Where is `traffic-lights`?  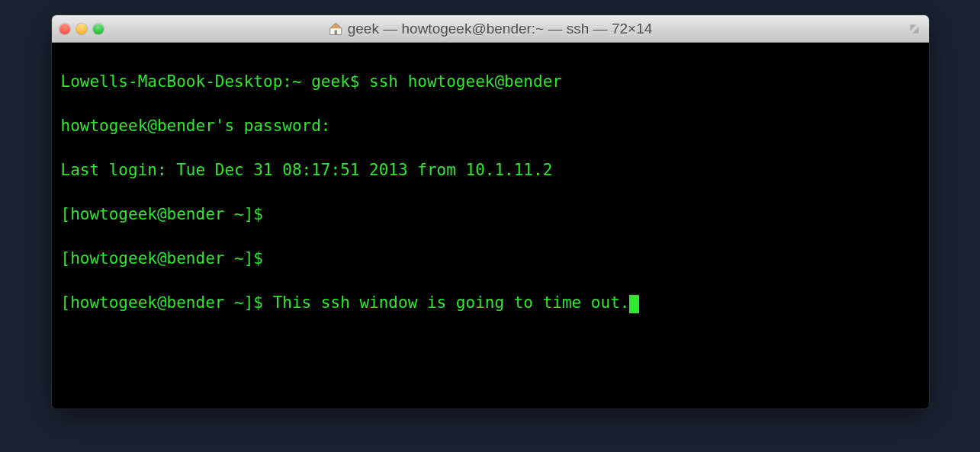 traffic-lights is located at coordinates (82, 29).